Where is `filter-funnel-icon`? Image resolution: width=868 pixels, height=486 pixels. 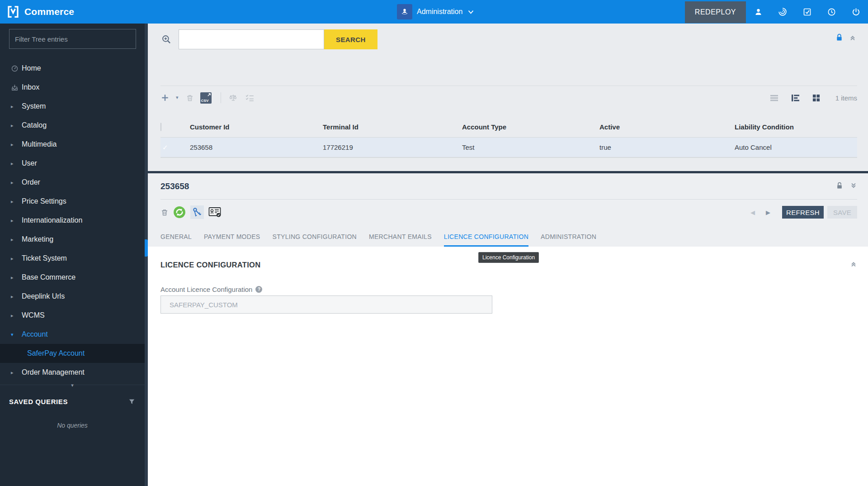 filter-funnel-icon is located at coordinates (132, 402).